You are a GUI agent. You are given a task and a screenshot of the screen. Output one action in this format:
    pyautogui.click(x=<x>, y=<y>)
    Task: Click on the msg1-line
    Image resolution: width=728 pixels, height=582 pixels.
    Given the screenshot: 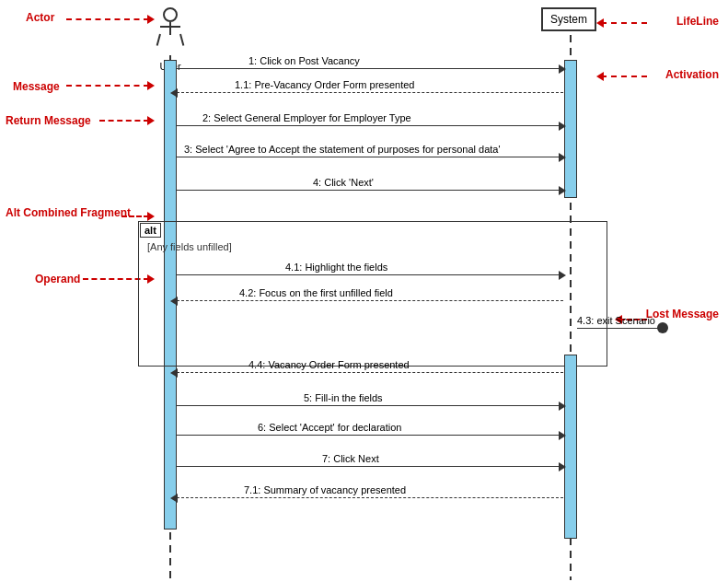 What is the action you would take?
    pyautogui.click(x=370, y=68)
    